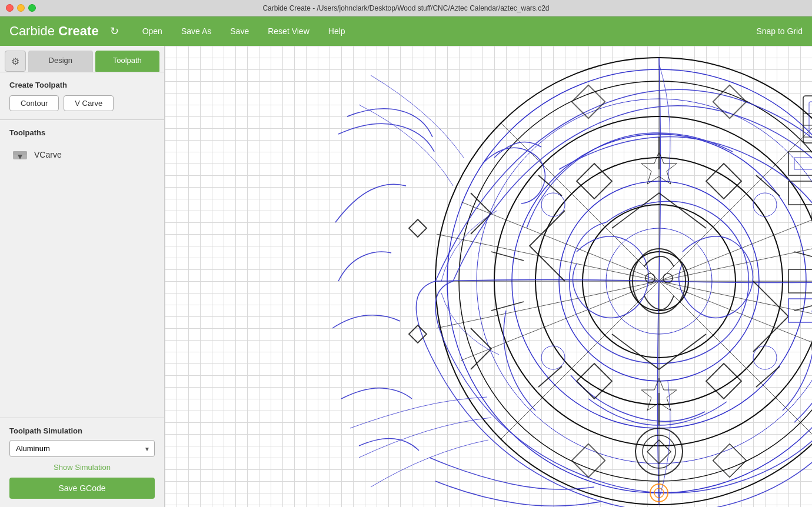 This screenshot has height=507, width=812. I want to click on snap-to-grid-button: Snap to Grid, so click(779, 31).